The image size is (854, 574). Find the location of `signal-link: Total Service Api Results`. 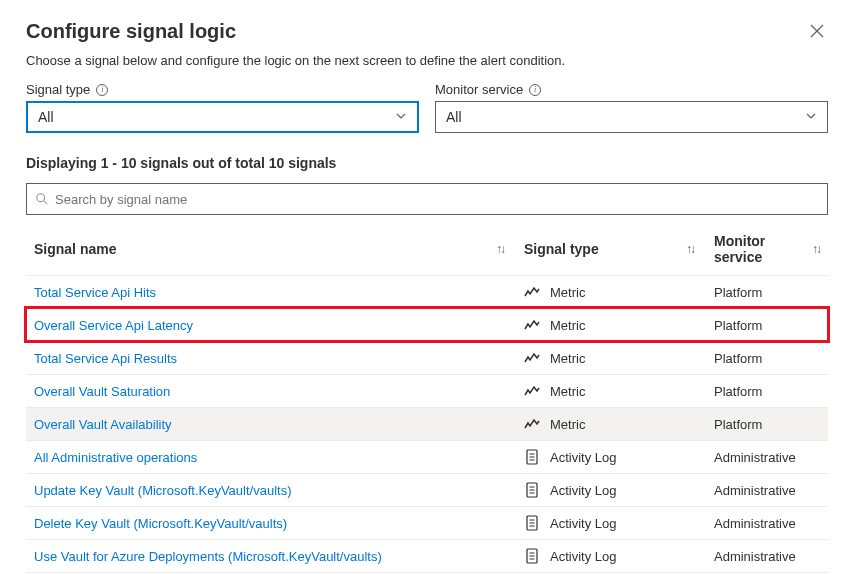

signal-link: Total Service Api Results is located at coordinates (106, 358).